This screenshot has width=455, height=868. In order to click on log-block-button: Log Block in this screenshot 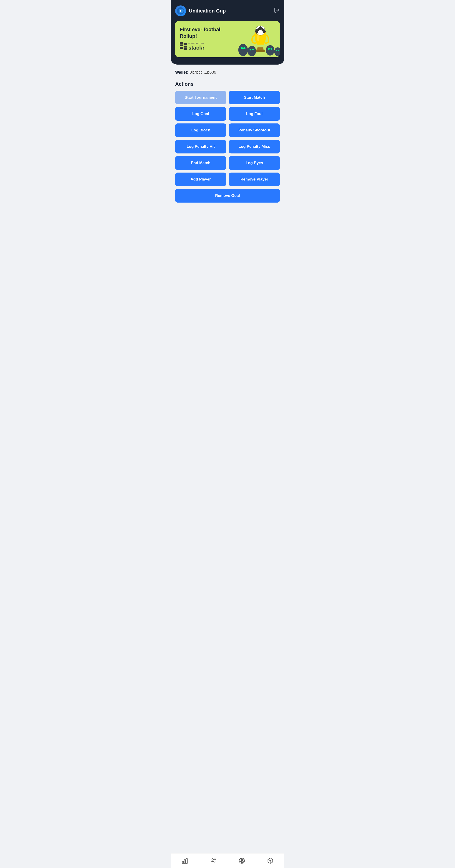, I will do `click(200, 130)`.